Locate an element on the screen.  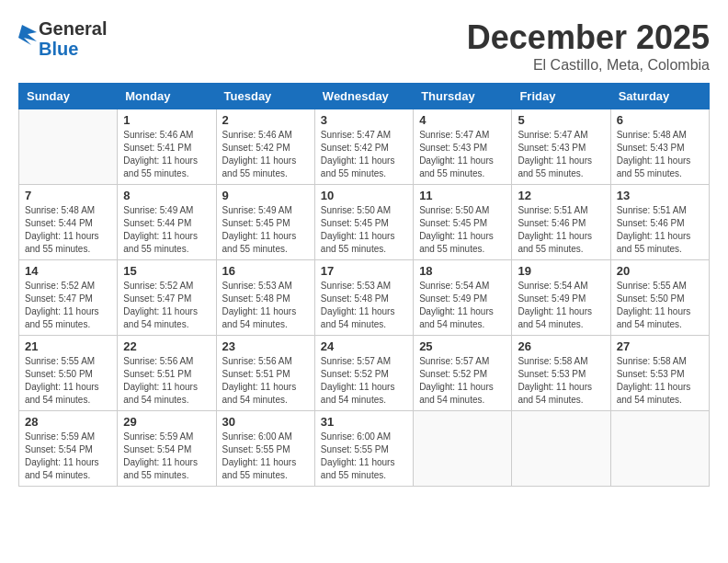
logo-bird-icon is located at coordinates (28, 39).